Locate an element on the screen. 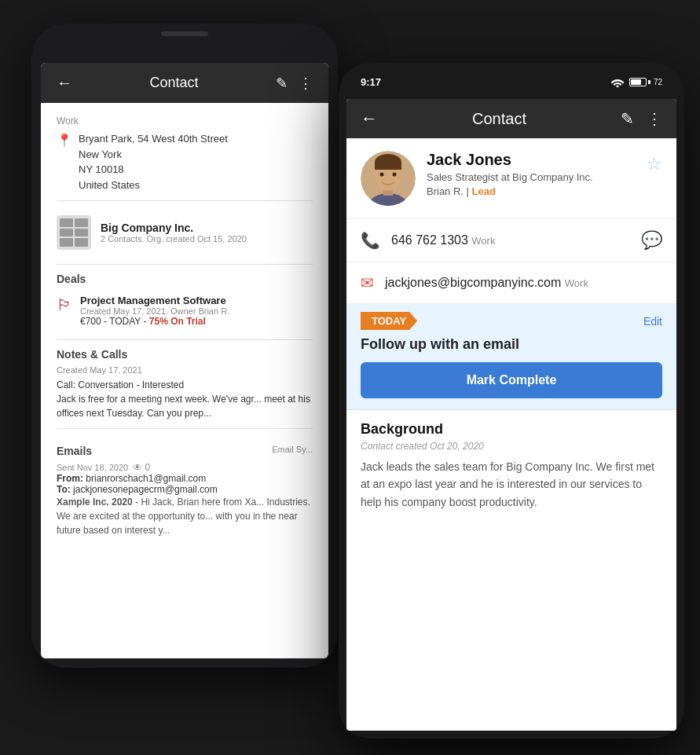  lead-badge: Lead is located at coordinates (484, 192).